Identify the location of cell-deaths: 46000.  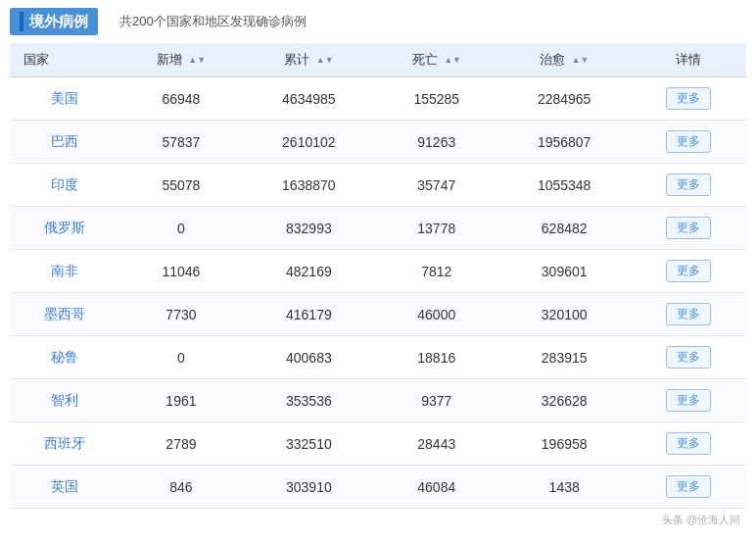
(437, 315).